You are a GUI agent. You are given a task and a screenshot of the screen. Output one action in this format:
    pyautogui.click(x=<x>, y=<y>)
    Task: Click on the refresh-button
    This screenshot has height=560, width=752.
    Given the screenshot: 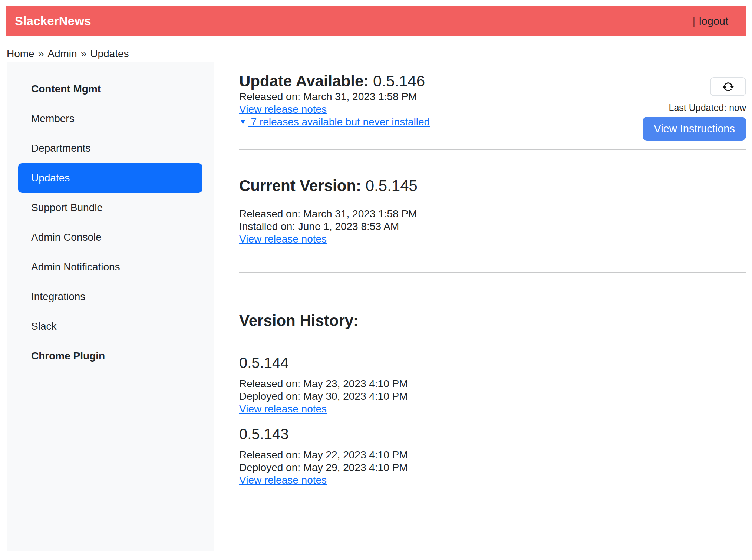 What is the action you would take?
    pyautogui.click(x=728, y=87)
    